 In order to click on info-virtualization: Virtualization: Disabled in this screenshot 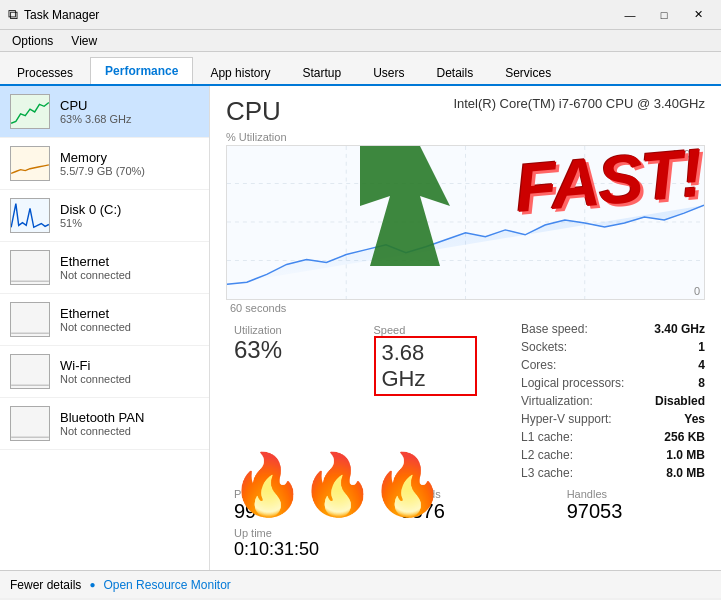, I will do `click(613, 401)`.